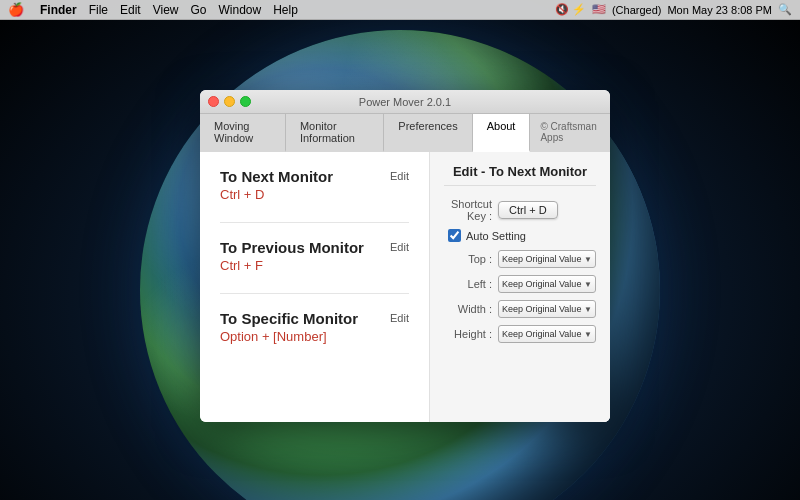  Describe the element at coordinates (230, 102) in the screenshot. I see `minimize-button` at that location.